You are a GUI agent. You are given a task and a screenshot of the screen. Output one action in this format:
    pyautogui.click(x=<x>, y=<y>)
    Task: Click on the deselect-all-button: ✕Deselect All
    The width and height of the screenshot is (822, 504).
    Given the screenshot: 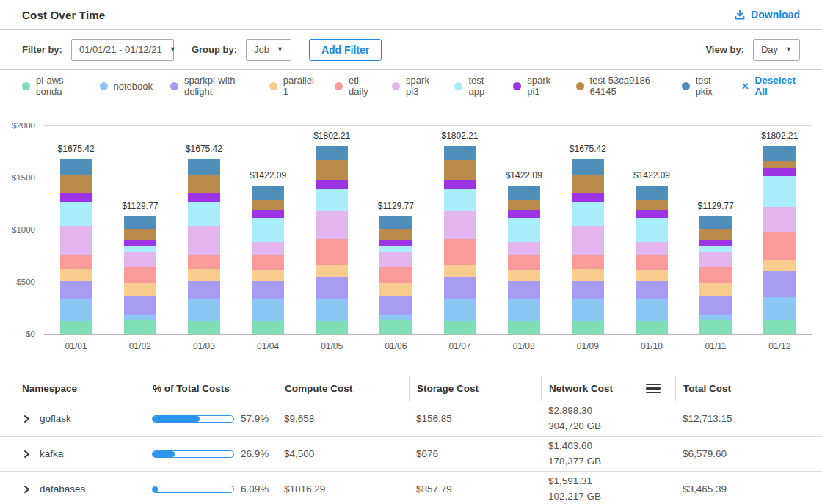 What is the action you would take?
    pyautogui.click(x=771, y=86)
    